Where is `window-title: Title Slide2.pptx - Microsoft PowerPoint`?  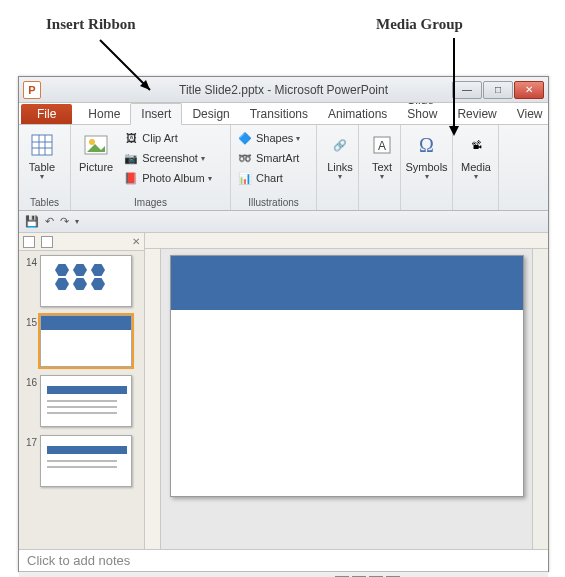 window-title: Title Slide2.pptx - Microsoft PowerPoint is located at coordinates (284, 90).